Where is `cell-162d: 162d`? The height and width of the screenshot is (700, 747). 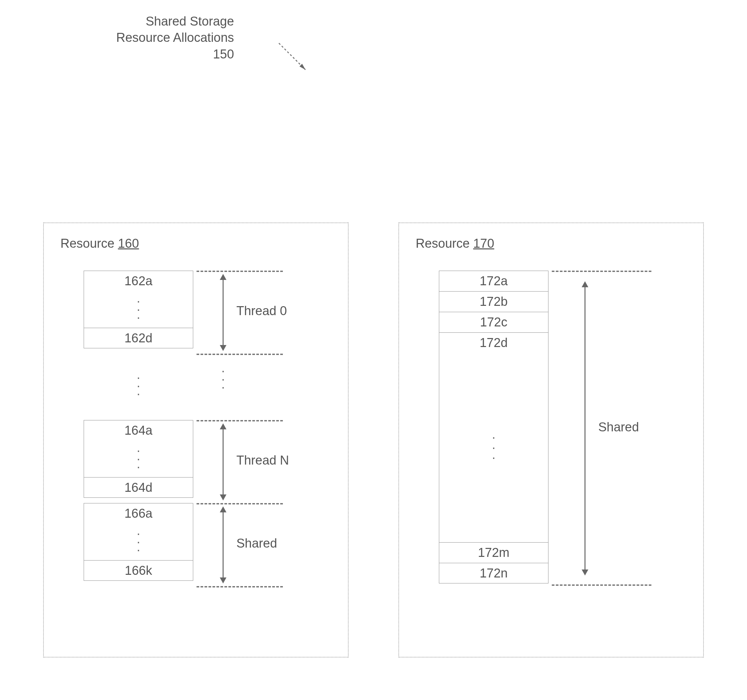 cell-162d: 162d is located at coordinates (138, 338).